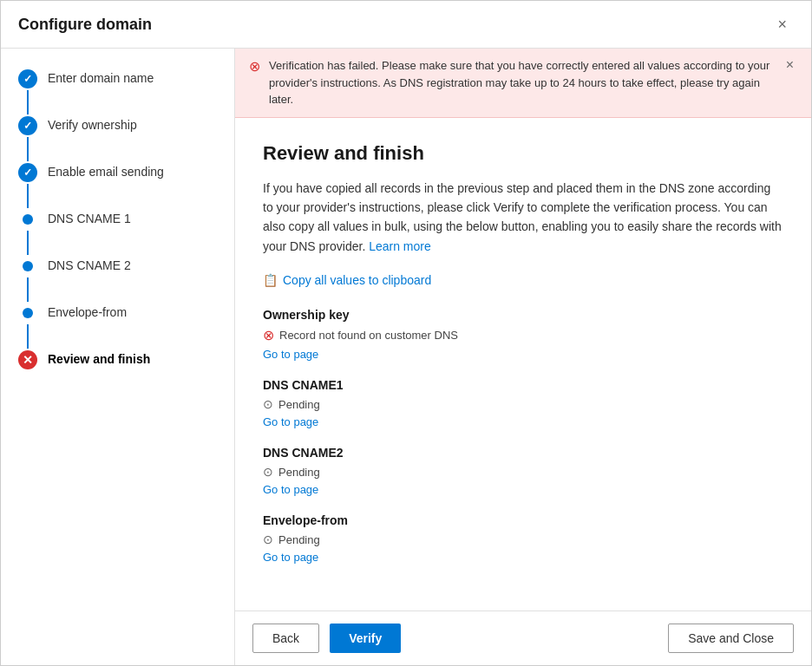 The width and height of the screenshot is (812, 666). I want to click on record-title-cname1: DNS CNAME1, so click(523, 385).